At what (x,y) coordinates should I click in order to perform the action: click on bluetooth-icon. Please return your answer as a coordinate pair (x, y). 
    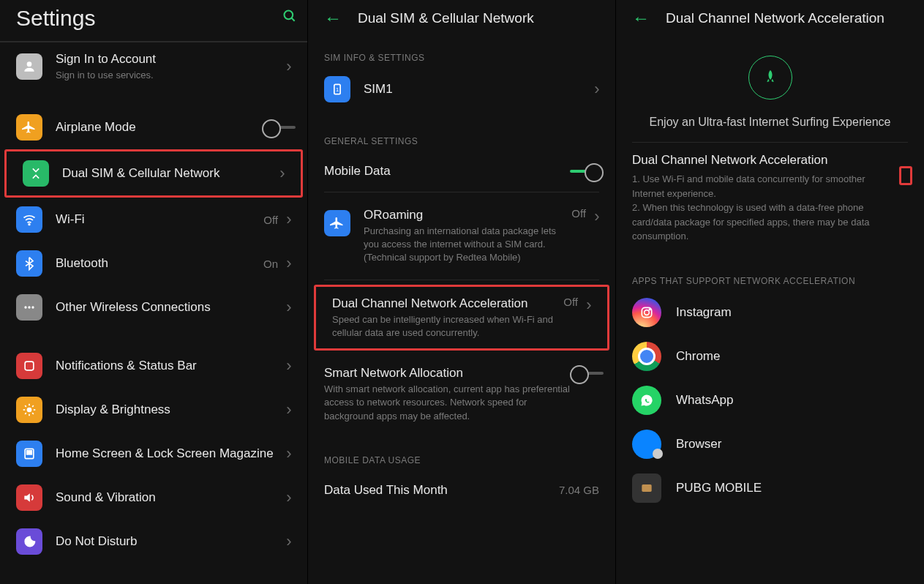
    Looking at the image, I should click on (29, 263).